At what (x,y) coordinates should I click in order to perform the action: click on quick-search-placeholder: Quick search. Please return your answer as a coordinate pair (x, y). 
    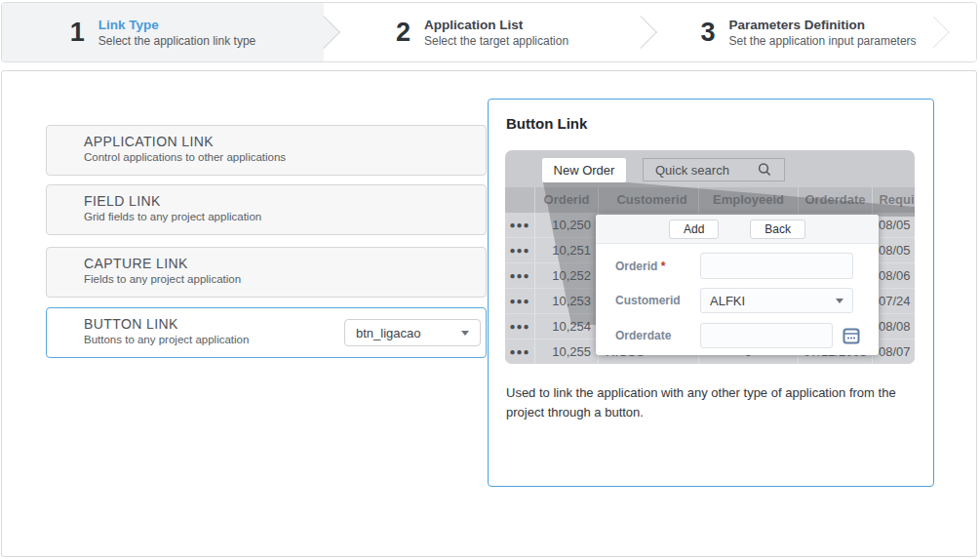
    Looking at the image, I should click on (692, 170).